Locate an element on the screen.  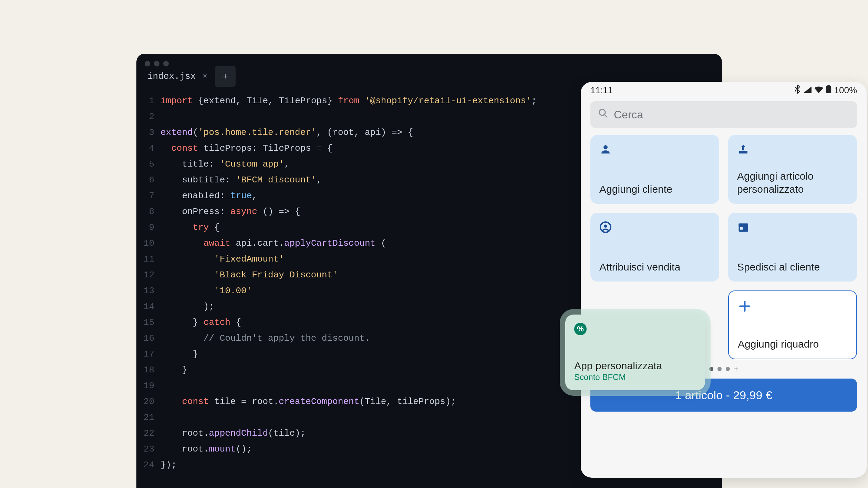
wifi-icon is located at coordinates (819, 90).